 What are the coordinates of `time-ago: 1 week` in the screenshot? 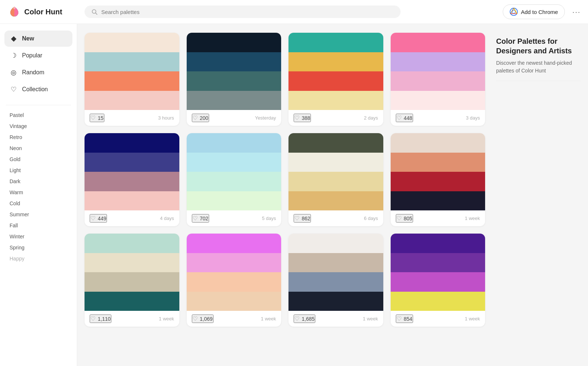 It's located at (166, 319).